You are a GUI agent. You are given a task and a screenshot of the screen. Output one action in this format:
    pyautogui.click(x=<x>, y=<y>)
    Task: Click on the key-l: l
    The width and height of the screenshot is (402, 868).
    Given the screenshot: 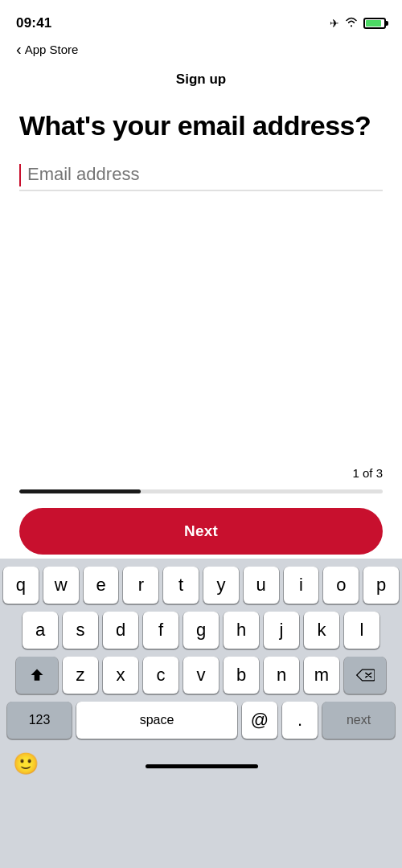 What is the action you would take?
    pyautogui.click(x=362, y=630)
    